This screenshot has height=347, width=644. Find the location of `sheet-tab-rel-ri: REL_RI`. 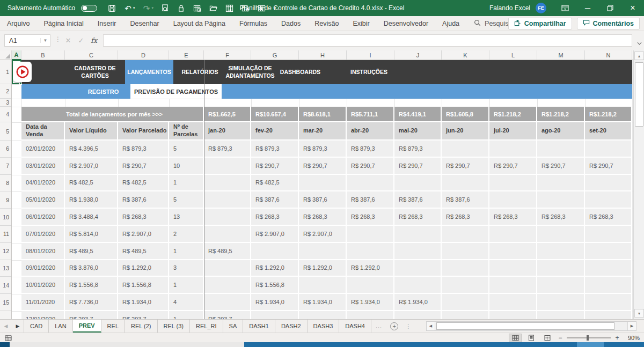

sheet-tab-rel-ri: REL_RI is located at coordinates (207, 326).